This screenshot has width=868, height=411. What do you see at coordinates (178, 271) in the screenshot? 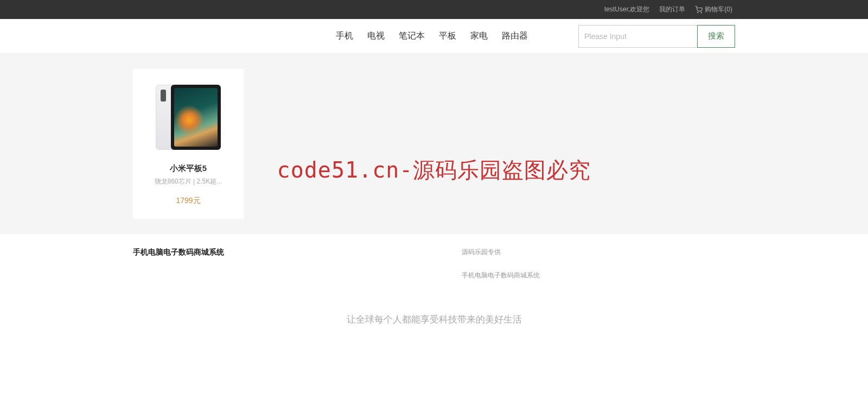
I see `footer-left-title: 手机电脑电子数码商城系统` at bounding box center [178, 271].